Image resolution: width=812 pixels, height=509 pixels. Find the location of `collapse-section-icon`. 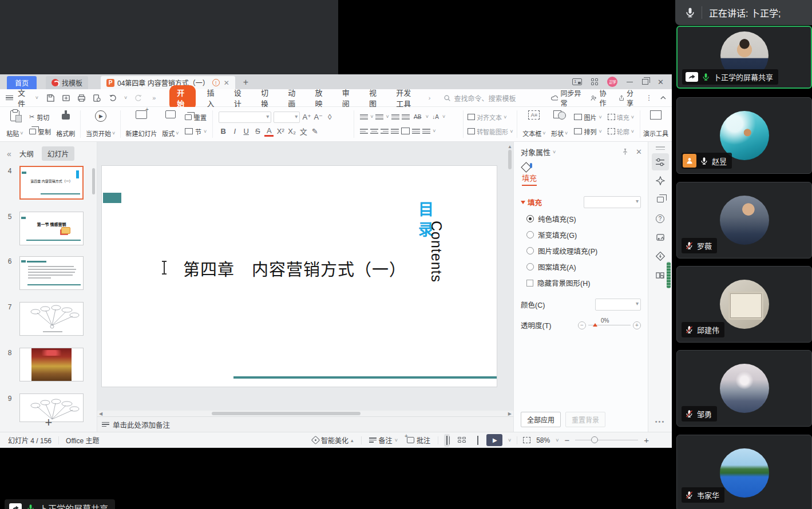

collapse-section-icon is located at coordinates (523, 202).